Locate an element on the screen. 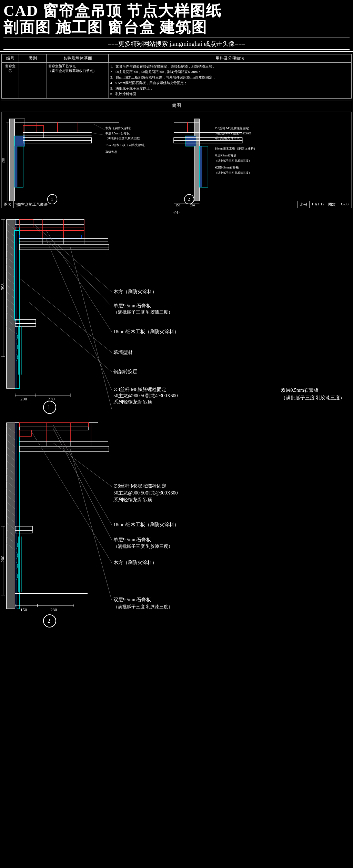 The image size is (353, 868). main-title: CAD 窗帘盒吊顶 节点大样图纸 is located at coordinates (176, 11).